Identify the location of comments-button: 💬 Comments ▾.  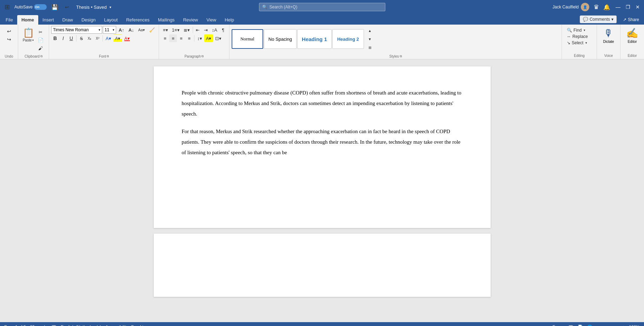
(598, 19).